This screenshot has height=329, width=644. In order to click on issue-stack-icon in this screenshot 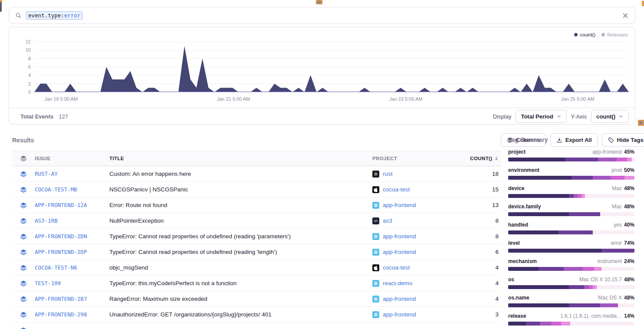, I will do `click(23, 315)`.